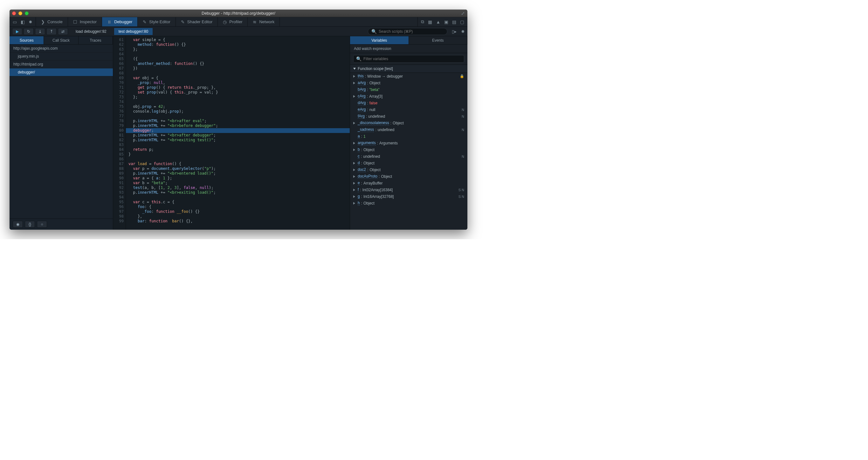 Image resolution: width=868 pixels, height=460 pixels. I want to click on code-line: console.log(obj.prop);, so click(238, 112).